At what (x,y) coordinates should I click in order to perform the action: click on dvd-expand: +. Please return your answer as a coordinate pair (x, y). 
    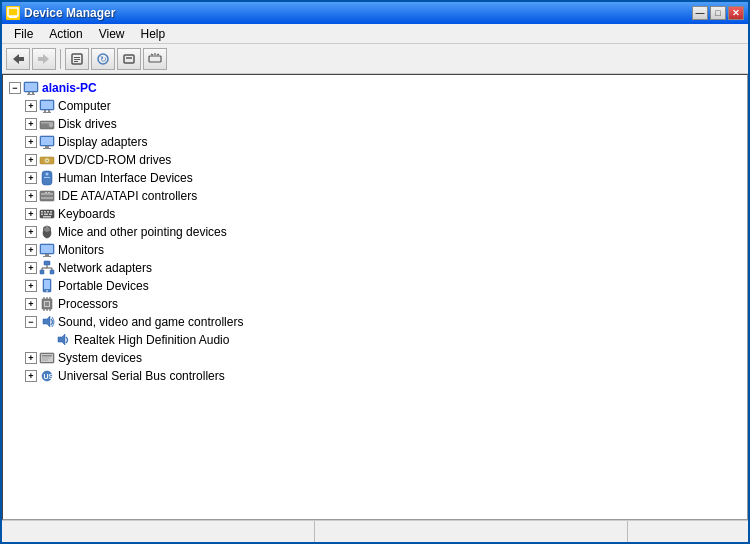
    Looking at the image, I should click on (31, 160).